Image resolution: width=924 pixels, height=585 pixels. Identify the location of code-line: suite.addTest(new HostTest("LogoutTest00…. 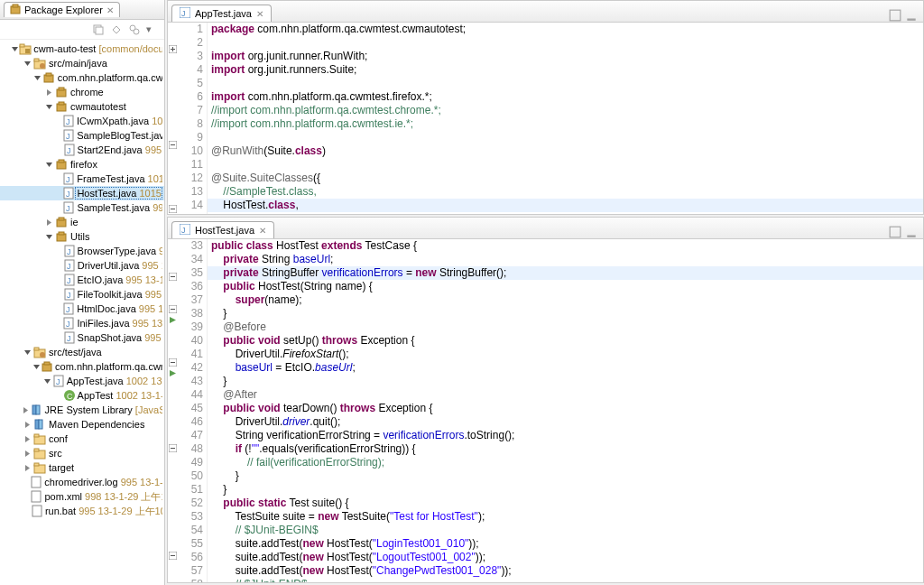
(565, 558).